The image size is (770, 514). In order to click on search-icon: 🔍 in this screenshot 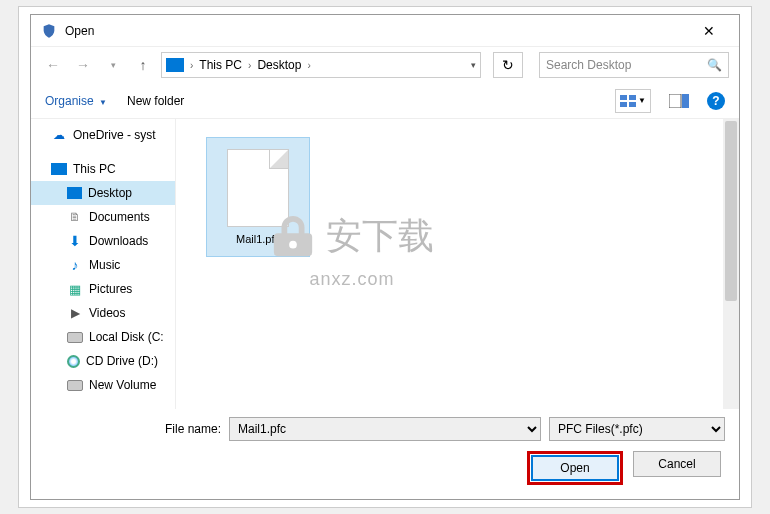, I will do `click(714, 65)`.